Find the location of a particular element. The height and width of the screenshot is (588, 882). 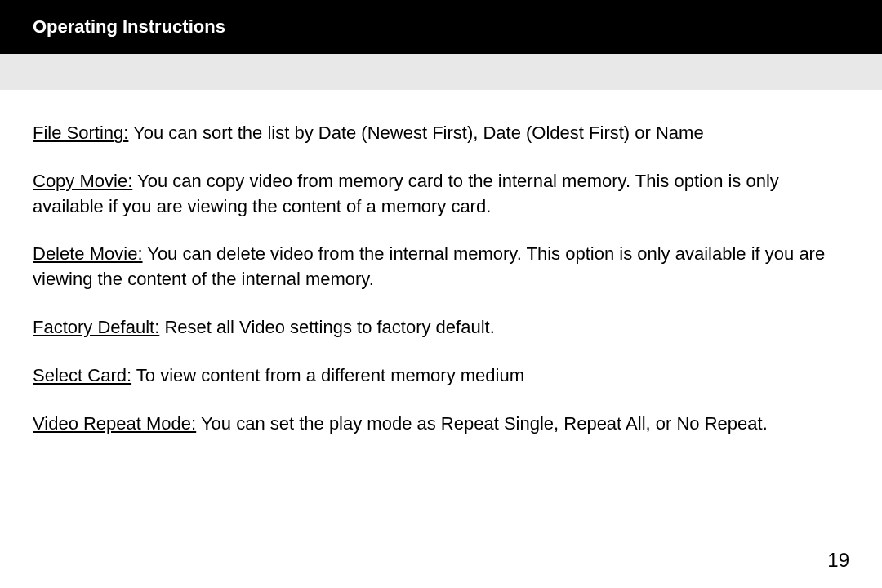

entry-label: Select Card: is located at coordinates (82, 376).